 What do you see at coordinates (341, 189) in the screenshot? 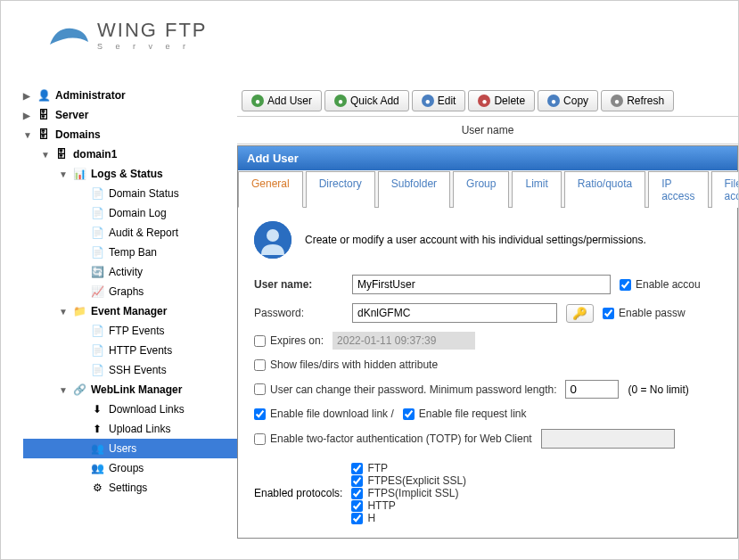
I see `tab-directory: Directory` at bounding box center [341, 189].